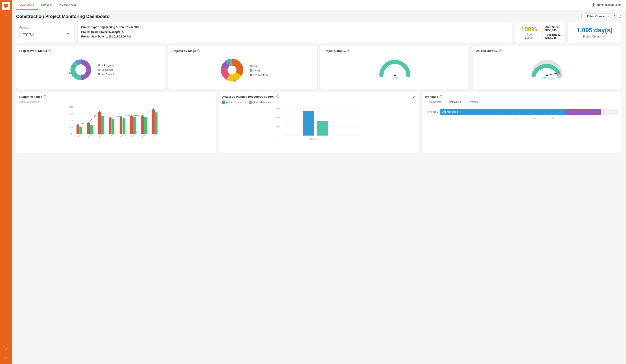 The image size is (626, 364). What do you see at coordinates (91, 67) in the screenshot?
I see `project-work-status-card: Project Work Status ⓘ 10% 40%` at bounding box center [91, 67].